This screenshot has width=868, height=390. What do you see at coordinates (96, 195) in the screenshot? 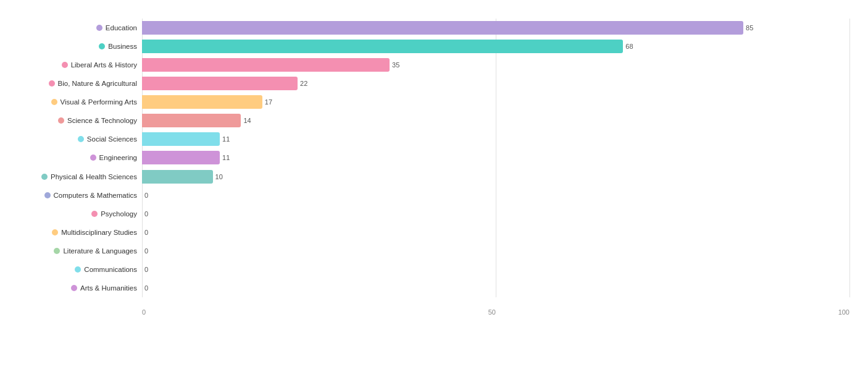
I see `bar-label-text: Computers & Mathematics` at bounding box center [96, 195].